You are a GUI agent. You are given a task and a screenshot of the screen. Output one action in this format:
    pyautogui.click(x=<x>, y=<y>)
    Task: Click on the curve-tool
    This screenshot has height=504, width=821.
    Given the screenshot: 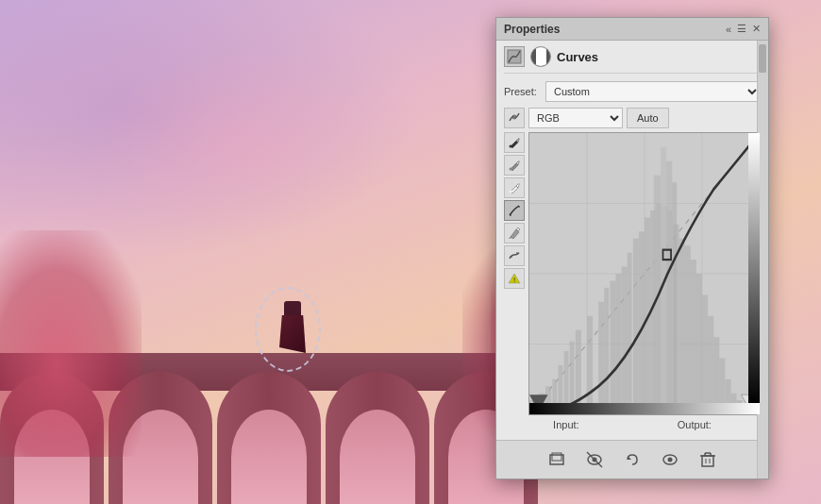 What is the action you would take?
    pyautogui.click(x=514, y=210)
    